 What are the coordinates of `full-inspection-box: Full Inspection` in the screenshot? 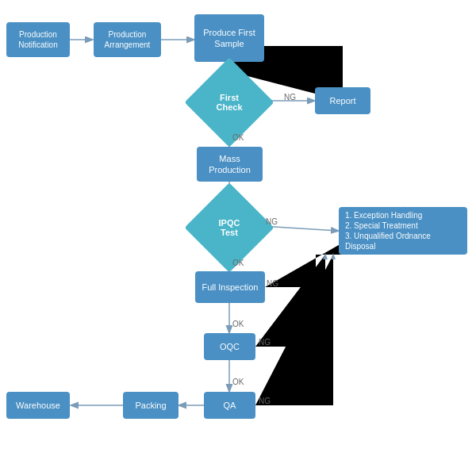 It's located at (230, 287).